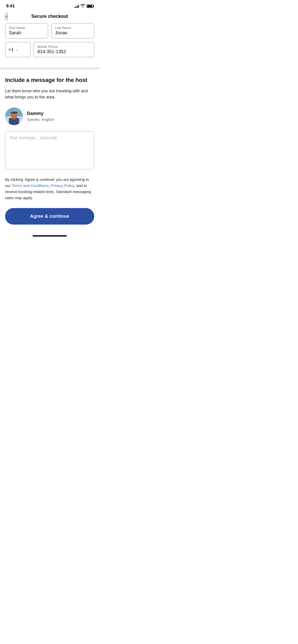 The width and height of the screenshot is (298, 644). Describe the element at coordinates (62, 186) in the screenshot. I see `privacy-link: Privacy Policy` at that location.